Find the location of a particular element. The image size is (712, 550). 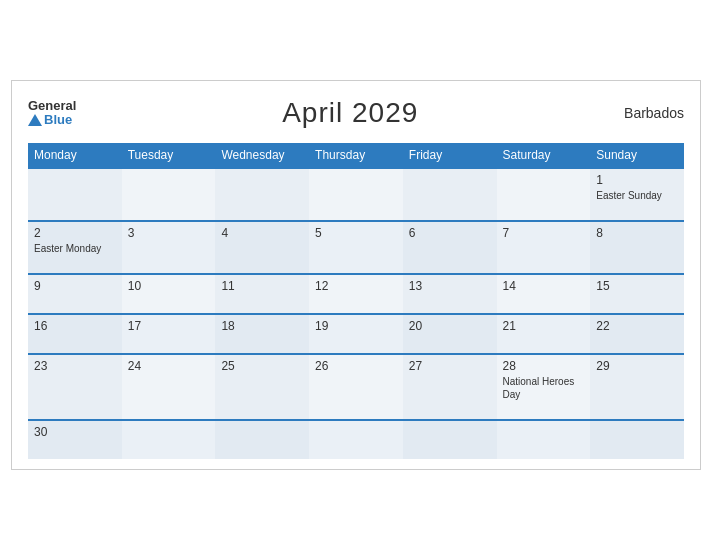

calendar-cell: 15 is located at coordinates (637, 294).